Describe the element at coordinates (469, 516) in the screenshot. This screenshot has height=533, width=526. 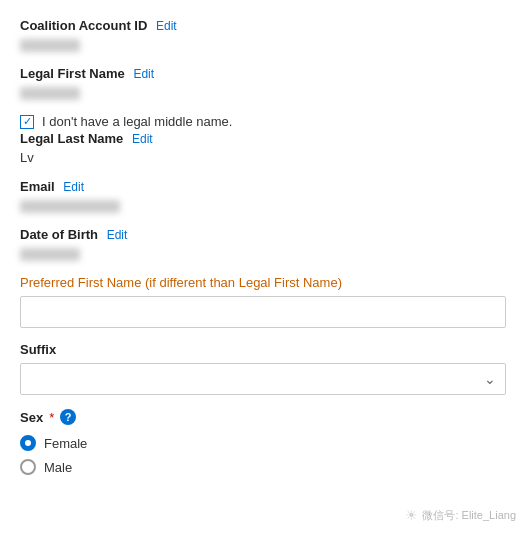
I see `watermark-text: 微信号: Elite_Liang` at that location.